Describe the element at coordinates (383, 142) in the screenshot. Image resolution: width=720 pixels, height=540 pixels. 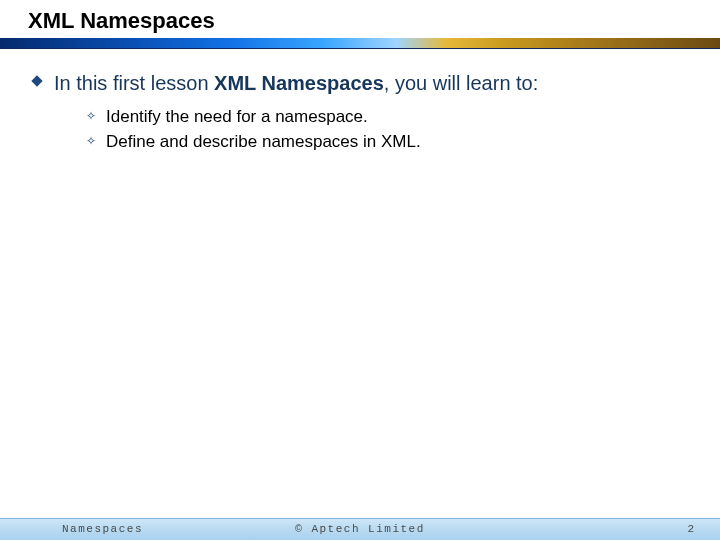
I see `list-item: ✧ Define and describe namespaces in XML.` at that location.